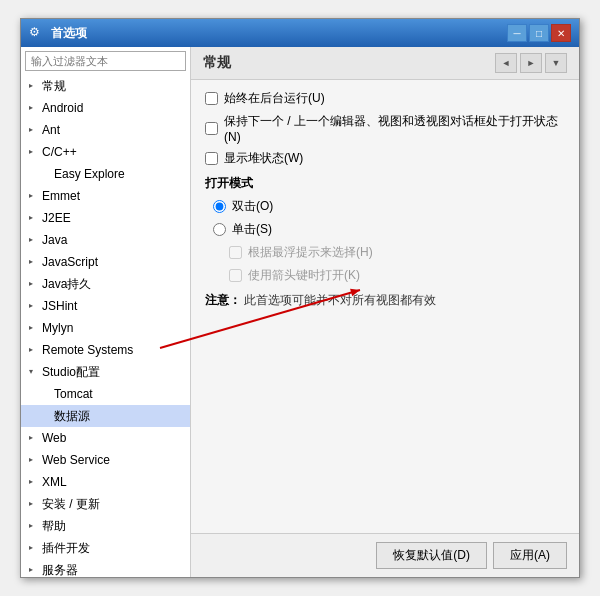  What do you see at coordinates (54, 86) in the screenshot?
I see `tree-label-changgui: 常规` at bounding box center [54, 86].